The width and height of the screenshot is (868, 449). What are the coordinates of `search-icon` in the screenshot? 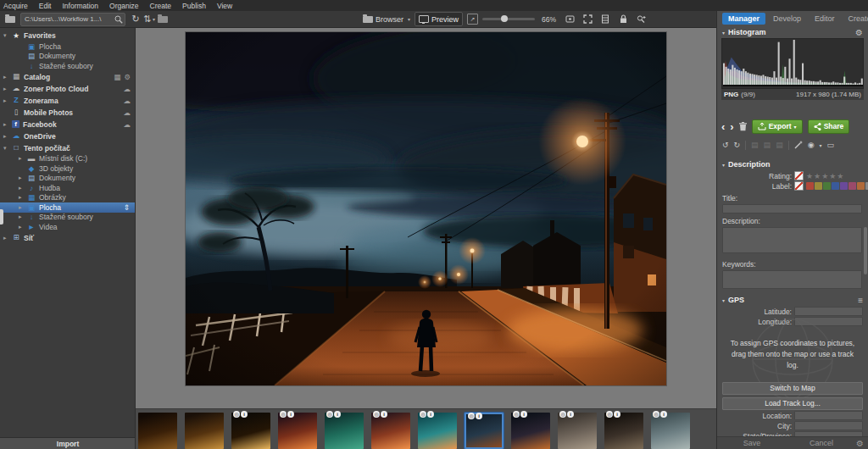 It's located at (119, 19).